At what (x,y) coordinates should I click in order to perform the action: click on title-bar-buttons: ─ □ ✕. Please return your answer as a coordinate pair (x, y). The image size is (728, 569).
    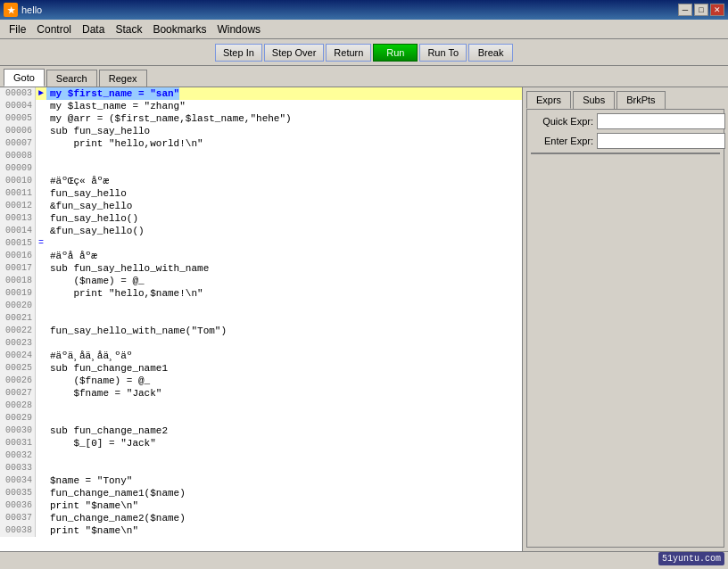
    Looking at the image, I should click on (701, 10).